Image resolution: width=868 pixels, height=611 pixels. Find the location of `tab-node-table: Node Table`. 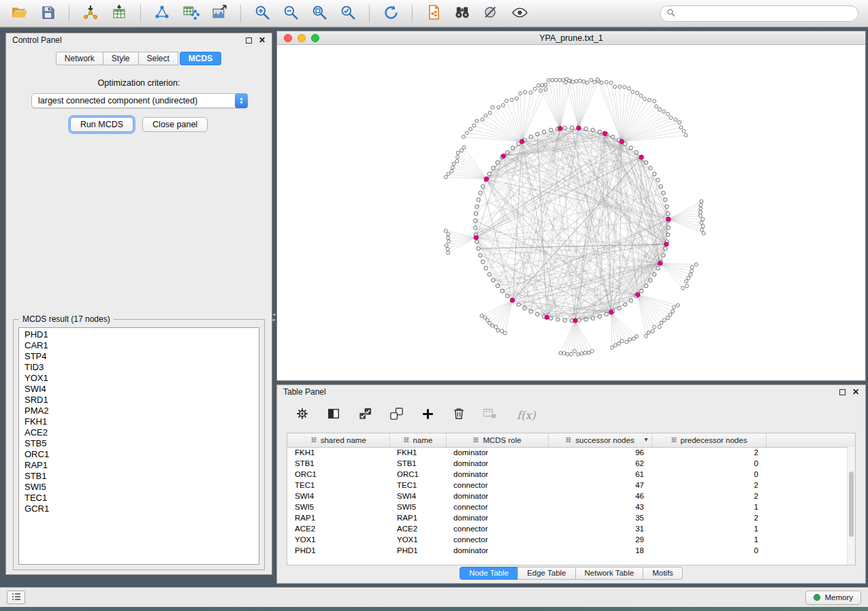

tab-node-table: Node Table is located at coordinates (489, 573).